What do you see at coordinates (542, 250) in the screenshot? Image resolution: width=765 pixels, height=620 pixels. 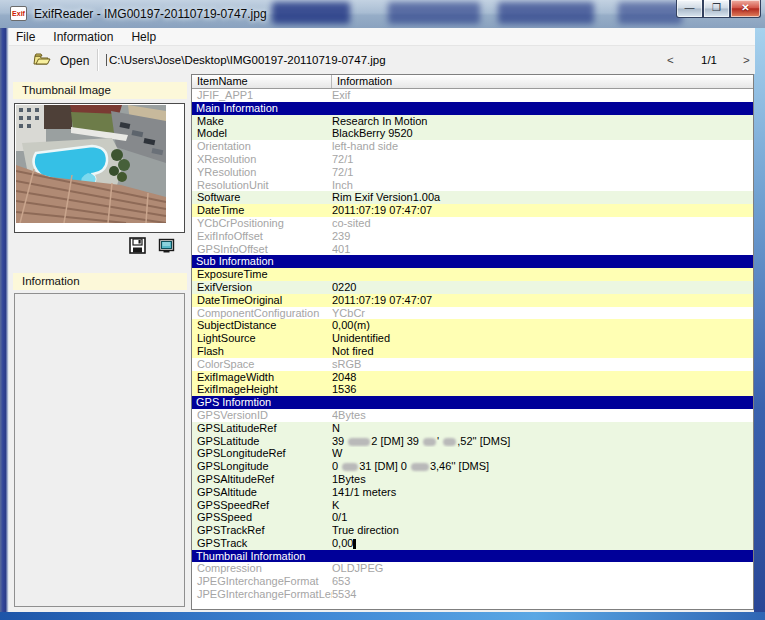 I see `item-value-cell: 401` at bounding box center [542, 250].